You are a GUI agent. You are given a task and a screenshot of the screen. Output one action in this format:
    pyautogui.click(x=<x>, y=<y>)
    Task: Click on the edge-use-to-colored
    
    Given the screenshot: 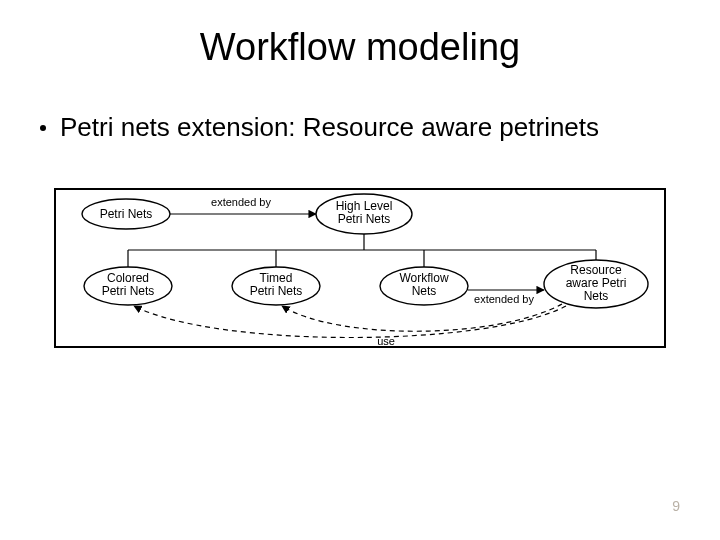 What is the action you would take?
    pyautogui.click(x=350, y=322)
    